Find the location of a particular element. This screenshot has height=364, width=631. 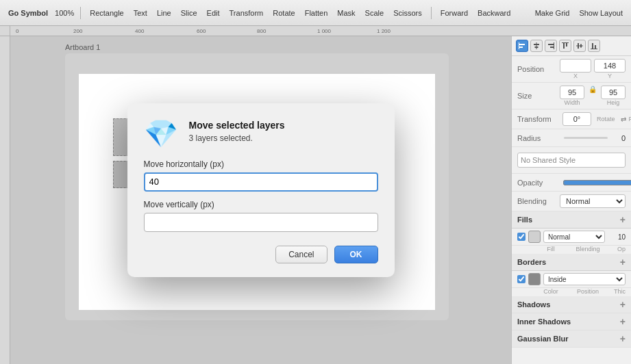

tool-backward: Backward is located at coordinates (494, 13).